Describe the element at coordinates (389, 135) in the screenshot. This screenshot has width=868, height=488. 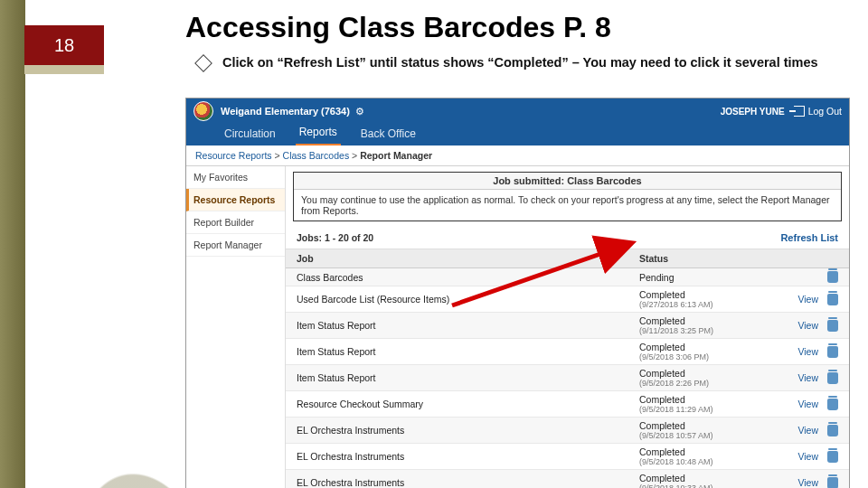
I see `tab-back-office: Back Office` at that location.